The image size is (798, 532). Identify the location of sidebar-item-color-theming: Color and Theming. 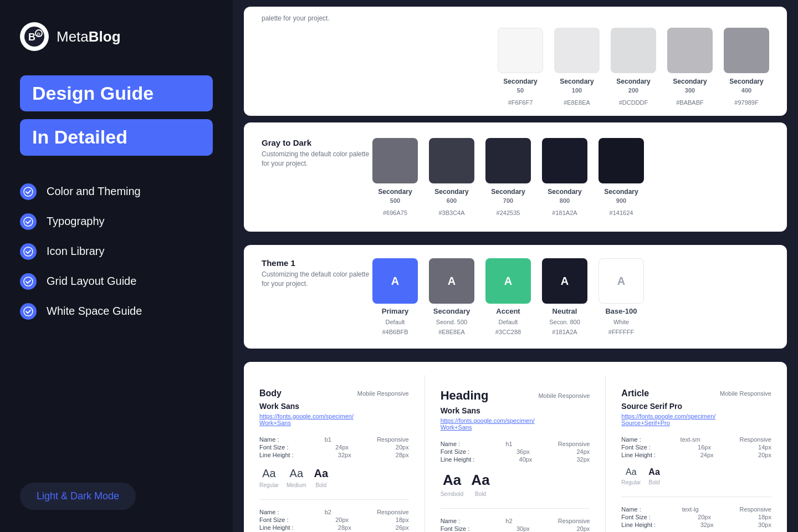
(116, 192).